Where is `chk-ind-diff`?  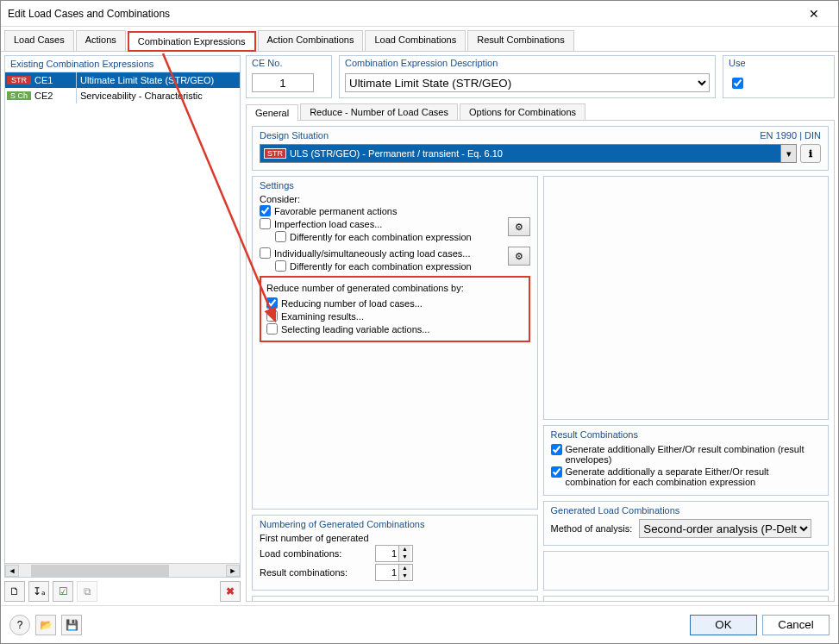
chk-ind-diff is located at coordinates (281, 266).